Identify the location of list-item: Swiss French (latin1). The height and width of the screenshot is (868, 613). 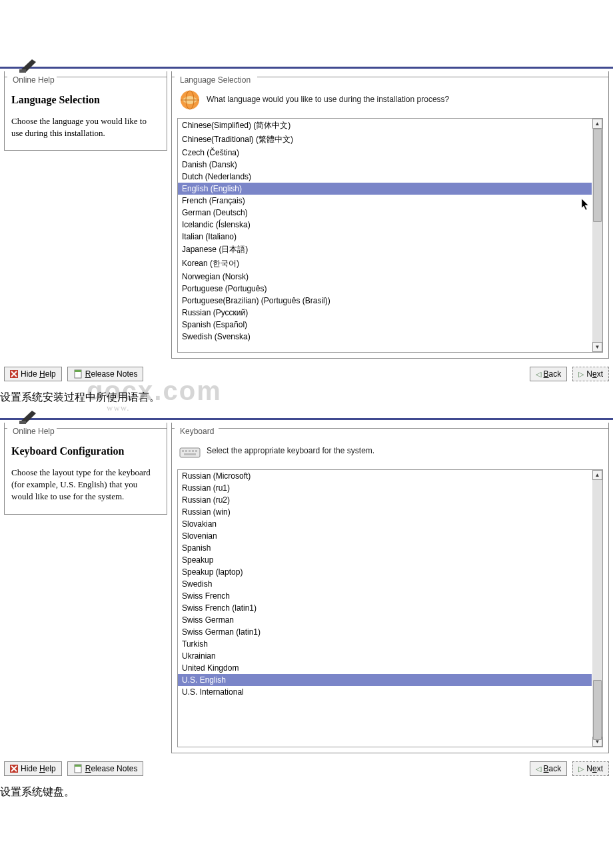
(385, 608).